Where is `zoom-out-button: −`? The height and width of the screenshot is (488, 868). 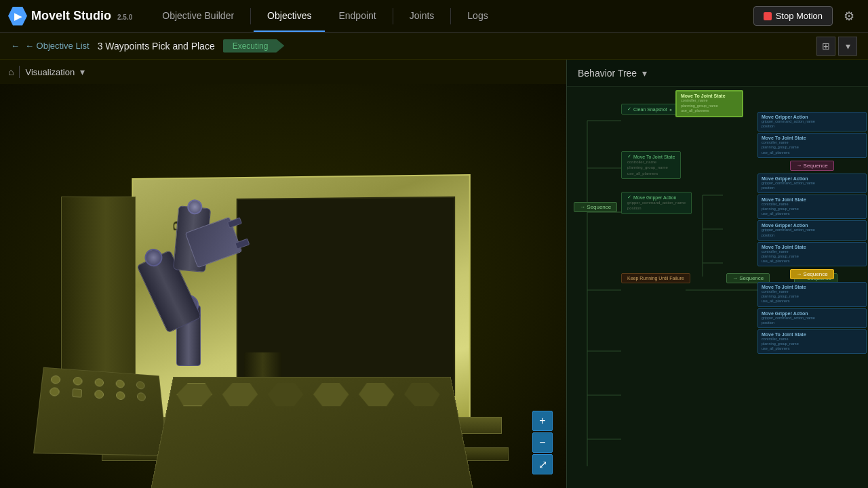 zoom-out-button: − is located at coordinates (542, 443).